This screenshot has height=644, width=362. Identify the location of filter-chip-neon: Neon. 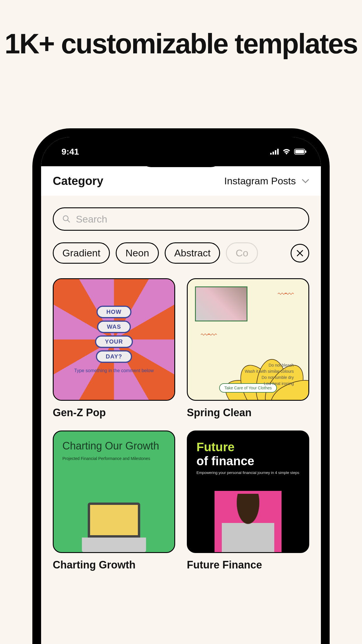
(137, 253).